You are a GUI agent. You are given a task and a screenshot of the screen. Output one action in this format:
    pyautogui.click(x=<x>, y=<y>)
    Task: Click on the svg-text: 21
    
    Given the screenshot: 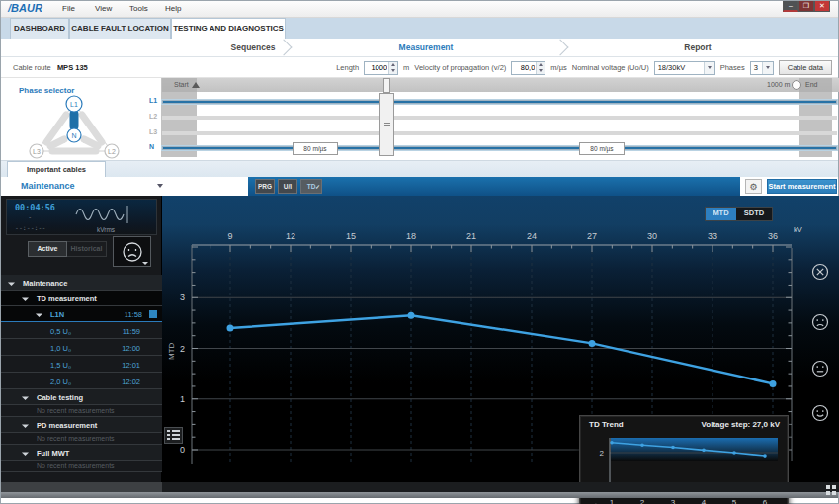 What is the action you would take?
    pyautogui.click(x=471, y=236)
    